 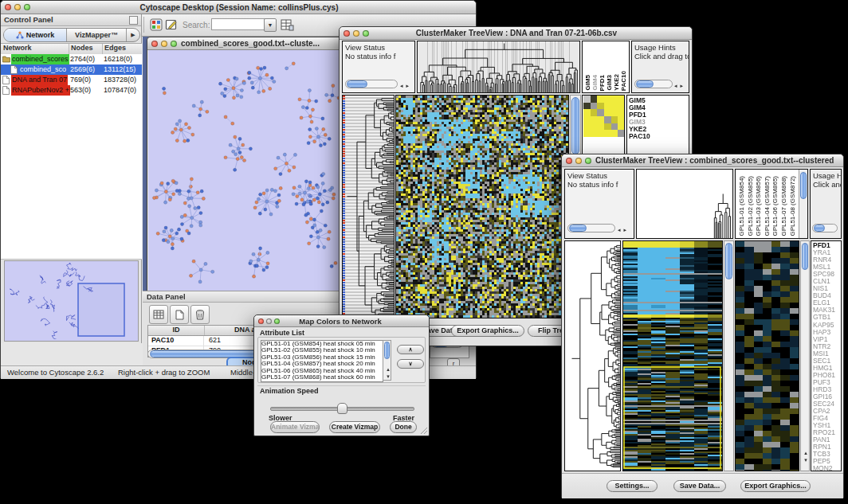 I want to click on tv2-status-scrollbar, so click(x=591, y=228).